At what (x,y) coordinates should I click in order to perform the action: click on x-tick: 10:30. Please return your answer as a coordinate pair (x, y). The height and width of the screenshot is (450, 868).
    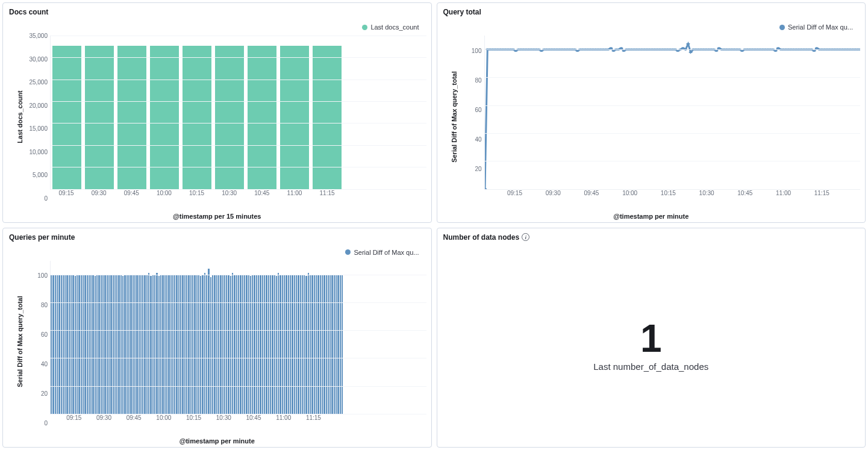
    Looking at the image, I should click on (707, 193).